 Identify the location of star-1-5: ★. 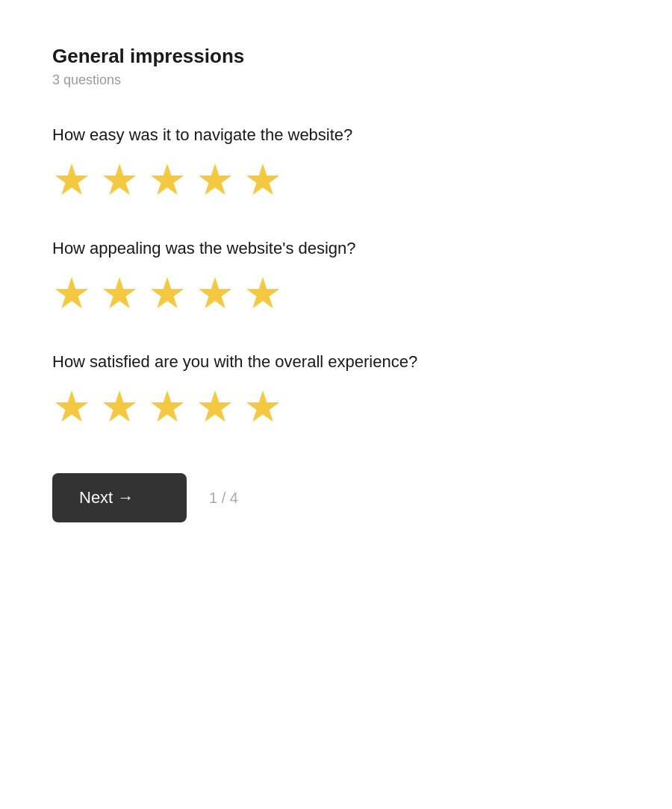
(263, 180).